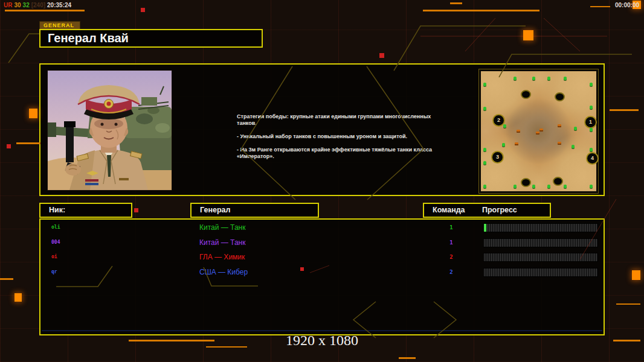  Describe the element at coordinates (322, 228) in the screenshot. I see `table-row: oliКитай — Танк1` at that location.